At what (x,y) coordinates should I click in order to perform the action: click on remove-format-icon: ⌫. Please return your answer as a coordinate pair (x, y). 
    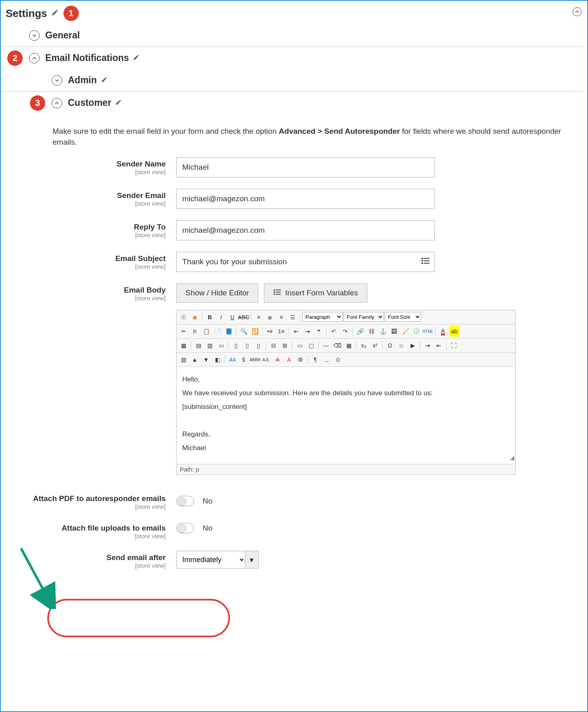
    Looking at the image, I should click on (337, 345).